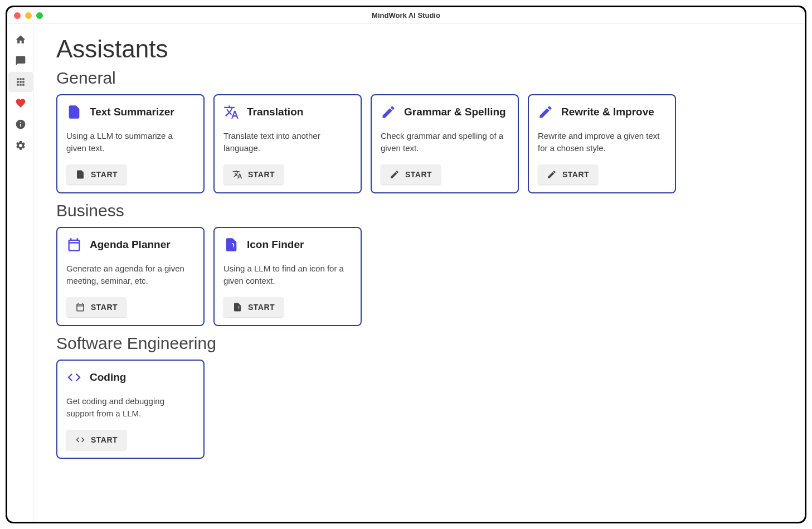  What do you see at coordinates (130, 275) in the screenshot?
I see `card-description: Generate an agenda for a given meeting, …` at bounding box center [130, 275].